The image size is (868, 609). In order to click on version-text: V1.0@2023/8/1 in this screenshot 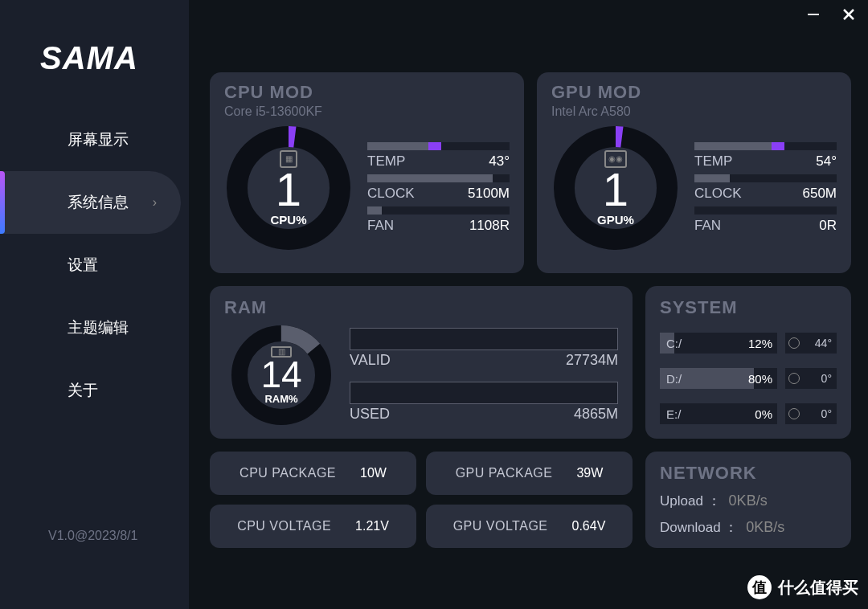, I will do `click(93, 536)`.